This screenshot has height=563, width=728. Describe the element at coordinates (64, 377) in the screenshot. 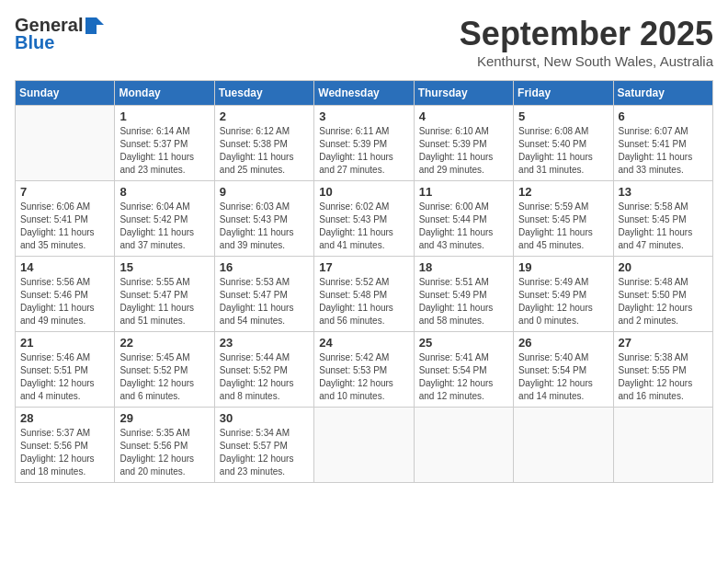

I see `day-info: Sunrise: 5:46 AM Sunset: 5:51 PM Dayligh…` at that location.